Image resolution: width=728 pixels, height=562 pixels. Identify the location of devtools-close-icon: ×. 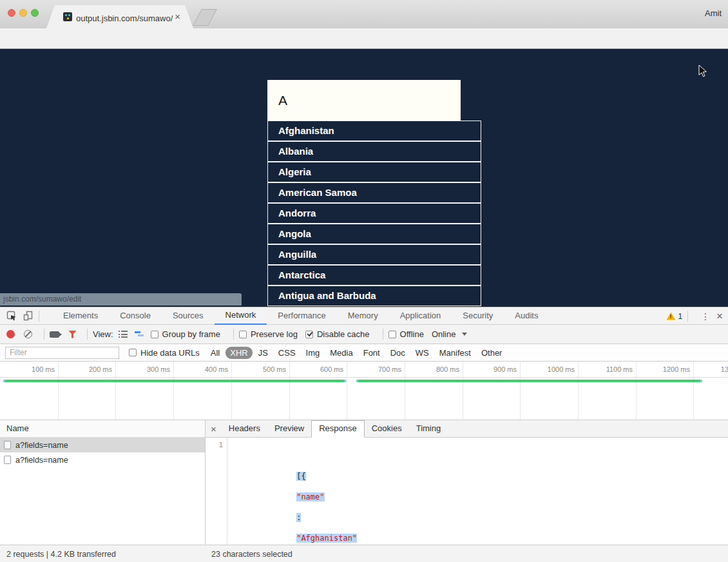
(720, 316).